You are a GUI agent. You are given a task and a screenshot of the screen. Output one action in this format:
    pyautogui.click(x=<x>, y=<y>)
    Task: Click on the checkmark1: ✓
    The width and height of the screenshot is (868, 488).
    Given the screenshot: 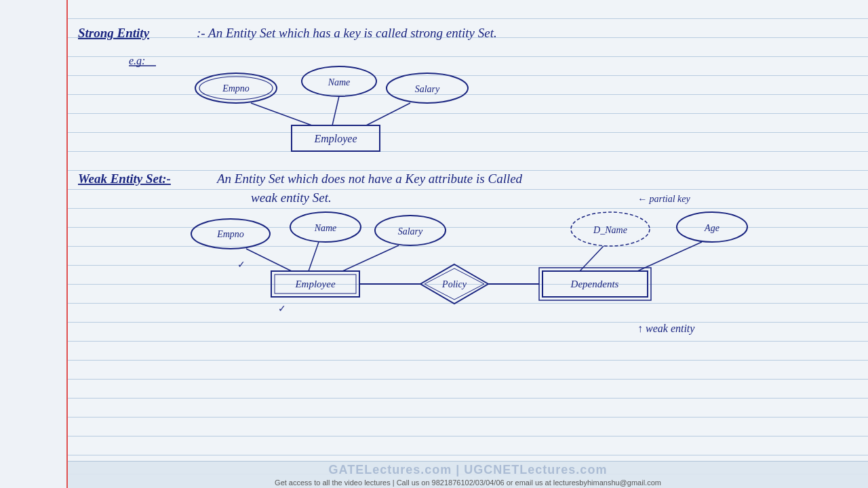 What is the action you would take?
    pyautogui.click(x=241, y=264)
    